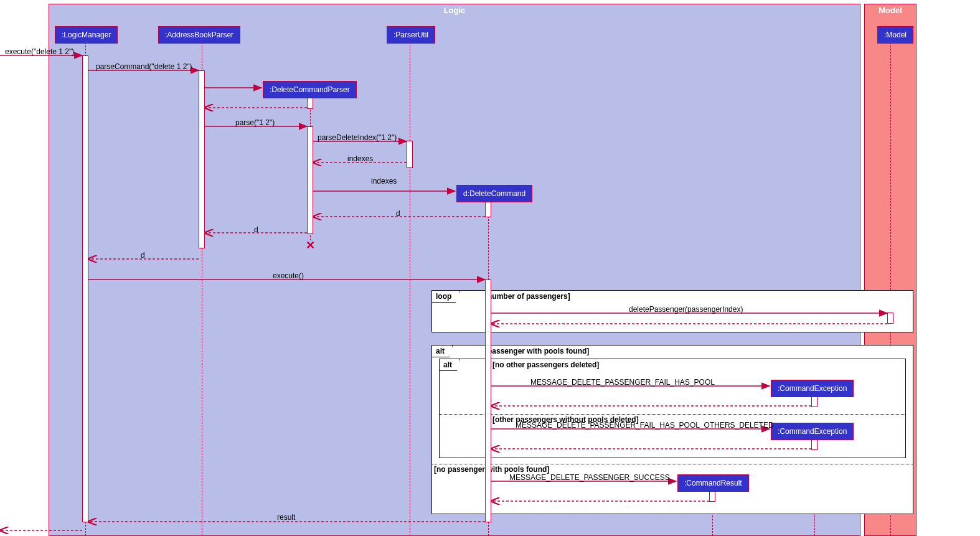 The height and width of the screenshot is (536, 980). I want to click on msg-parse-command: parseCommand("delete 1 2"), so click(144, 67).